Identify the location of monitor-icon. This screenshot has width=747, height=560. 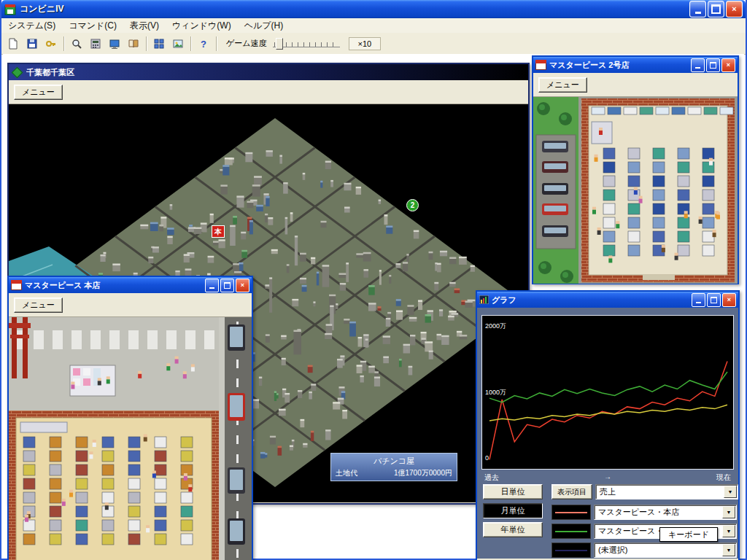
(115, 44).